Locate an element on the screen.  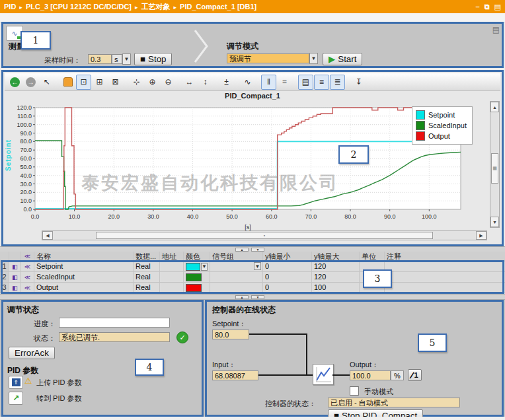
chart-horizontal-scrollbar: ◀ ▪ ▶ is located at coordinates (264, 235).